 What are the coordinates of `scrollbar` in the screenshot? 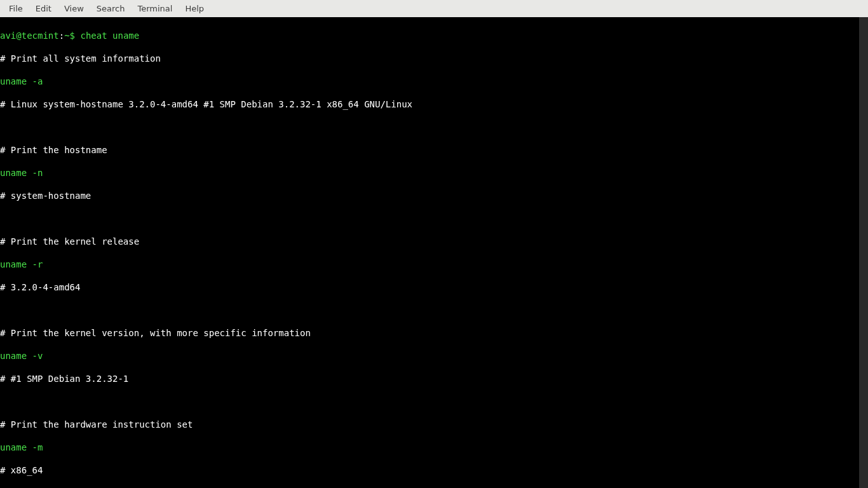 It's located at (864, 253).